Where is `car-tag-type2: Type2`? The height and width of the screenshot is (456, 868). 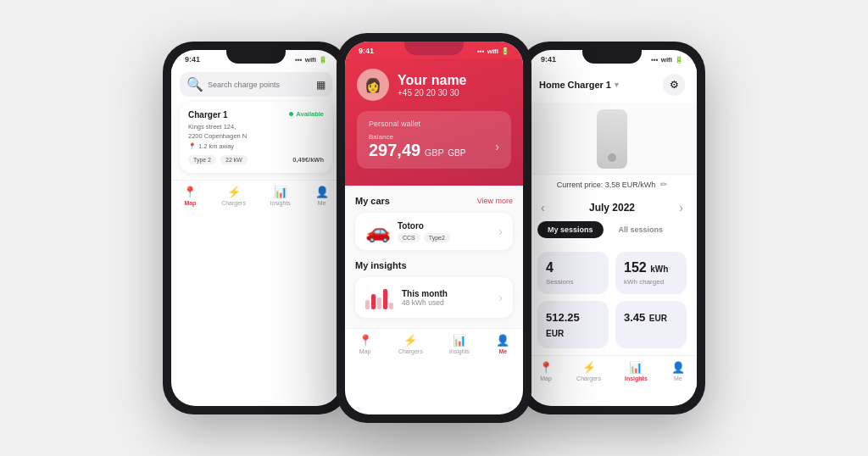 car-tag-type2: Type2 is located at coordinates (437, 237).